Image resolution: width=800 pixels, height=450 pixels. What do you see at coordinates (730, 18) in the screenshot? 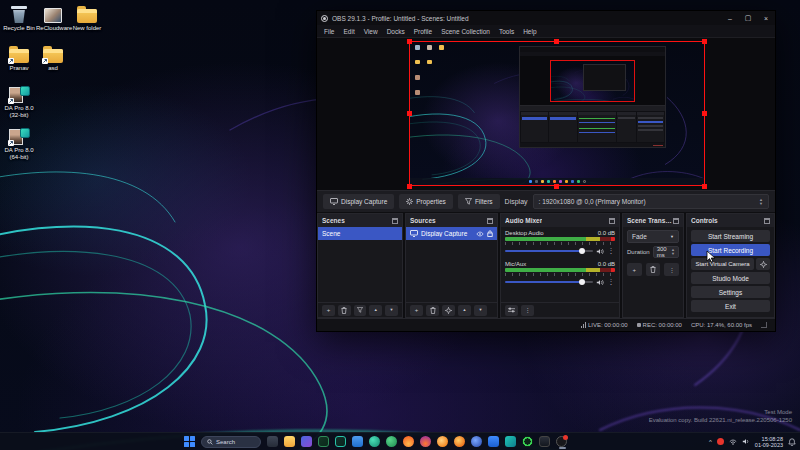
I see `minimize-button: –` at bounding box center [730, 18].